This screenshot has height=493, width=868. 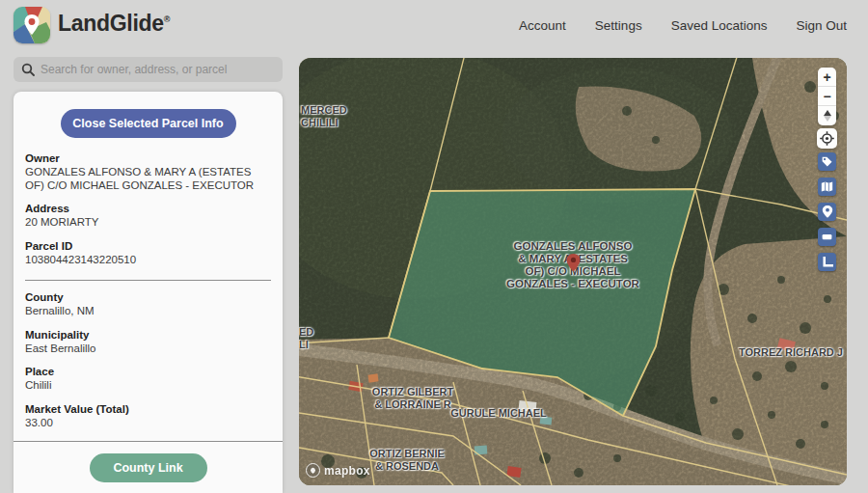 I want to click on field-municipality: Municipality East Bernalillo, so click(x=149, y=342).